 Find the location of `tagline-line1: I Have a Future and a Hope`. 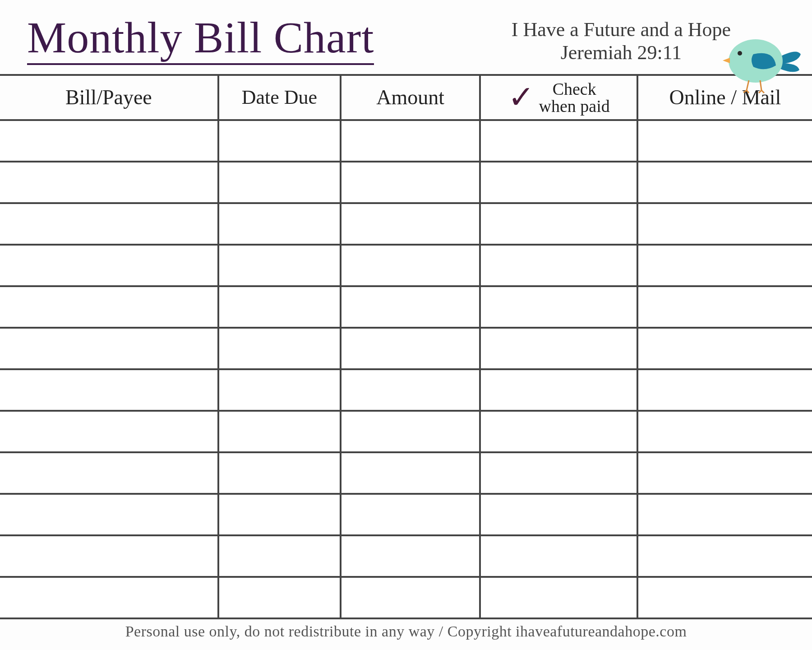

tagline-line1: I Have a Future and a Hope is located at coordinates (621, 30).